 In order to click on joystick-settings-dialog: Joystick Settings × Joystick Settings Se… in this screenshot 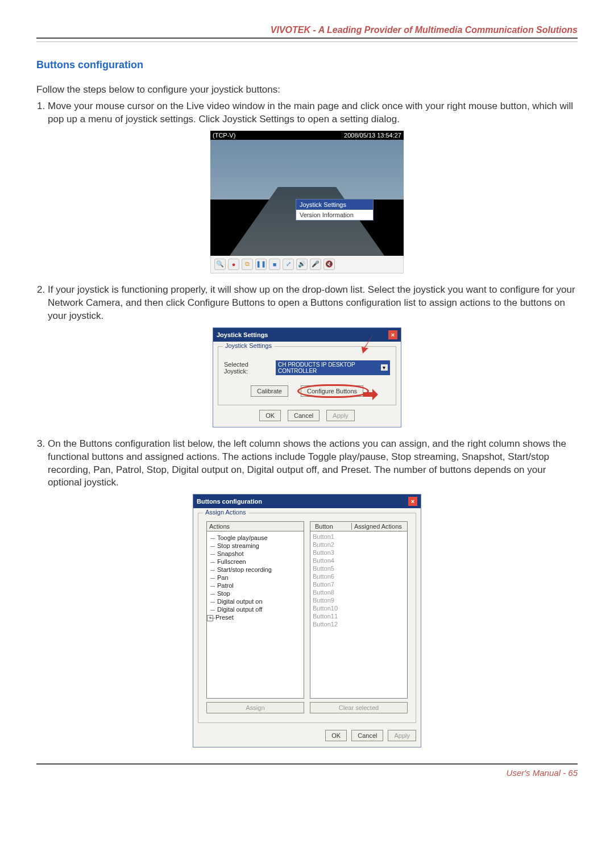, I will do `click(307, 377)`.